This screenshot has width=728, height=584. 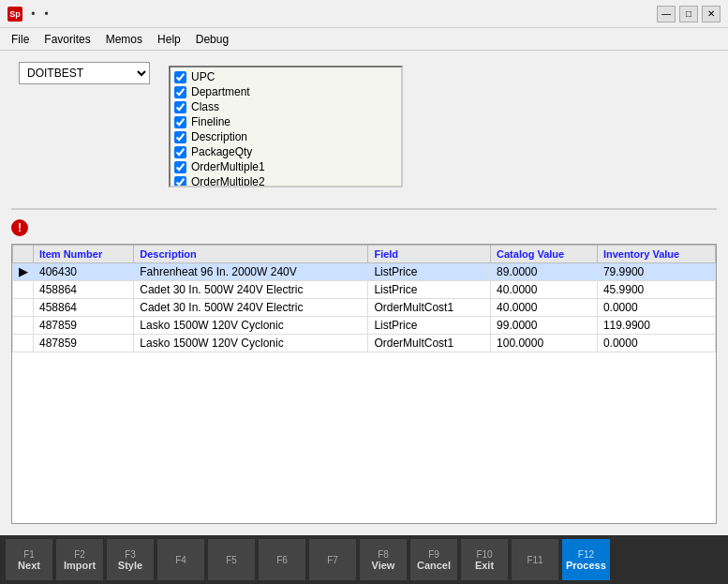 I want to click on field-item: Department, so click(x=286, y=92).